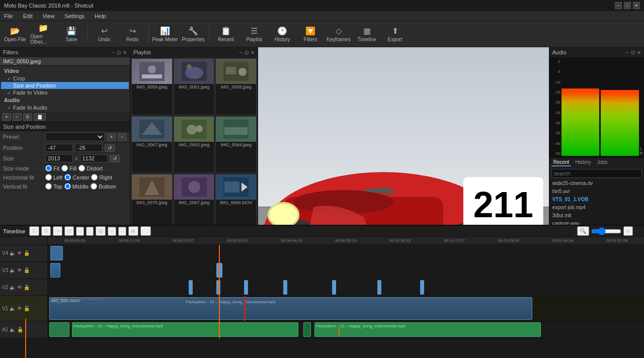 Image resolution: width=644 pixels, height=358 pixels. What do you see at coordinates (28, 117) in the screenshot?
I see `copy-filter-button: ⎘` at bounding box center [28, 117].